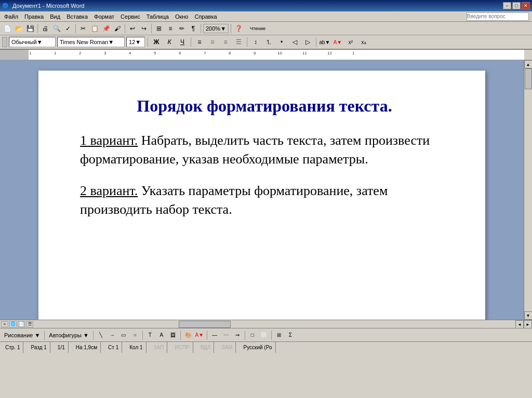  Describe the element at coordinates (57, 29) in the screenshot. I see `preview-button: 🔍` at that location.